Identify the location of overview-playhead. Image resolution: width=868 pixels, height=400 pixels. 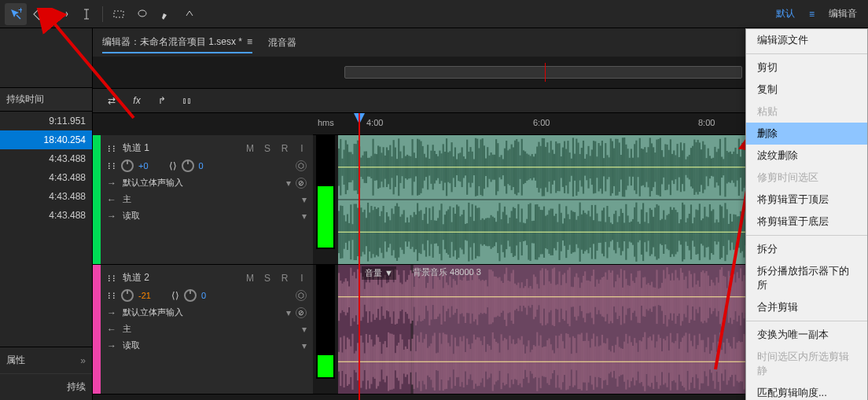
(546, 72).